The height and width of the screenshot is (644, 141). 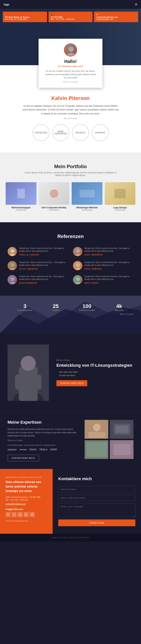 I want to click on stat-item-3: 100 Zufriedene Kunden, so click(x=87, y=307).